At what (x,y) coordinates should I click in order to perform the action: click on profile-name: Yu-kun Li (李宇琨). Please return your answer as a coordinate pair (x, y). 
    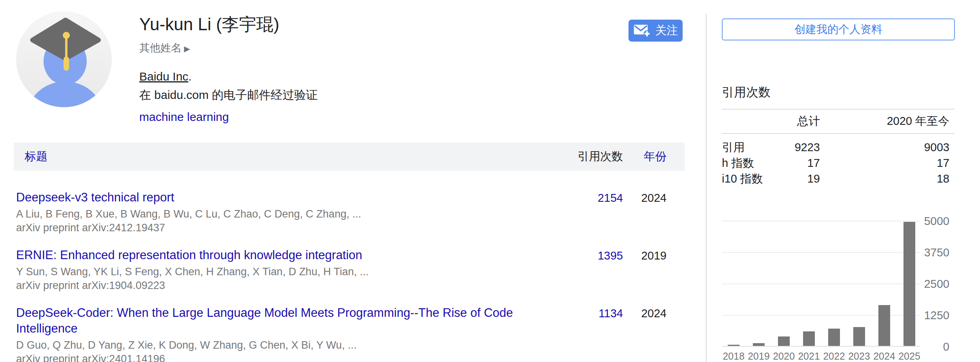
    Looking at the image, I should click on (375, 24).